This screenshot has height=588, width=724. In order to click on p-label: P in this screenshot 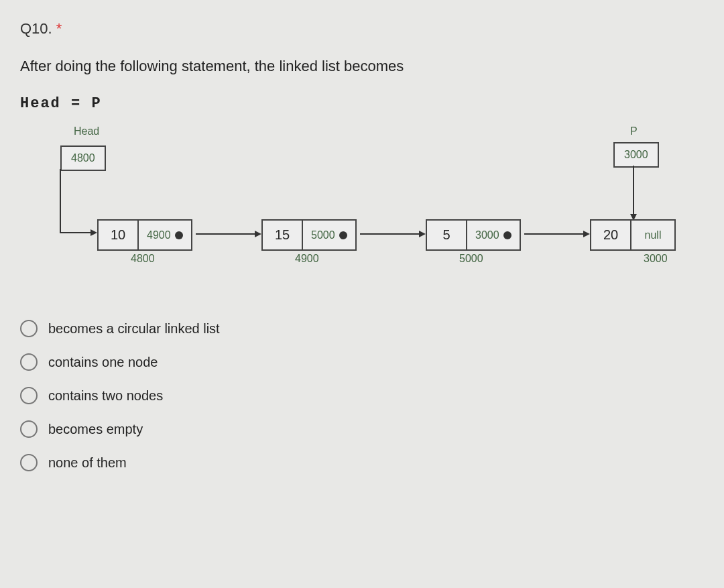, I will do `click(634, 131)`.